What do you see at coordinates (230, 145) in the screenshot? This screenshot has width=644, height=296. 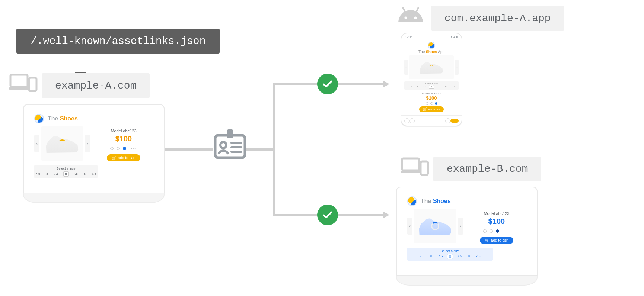 I see `id-badge-icon` at bounding box center [230, 145].